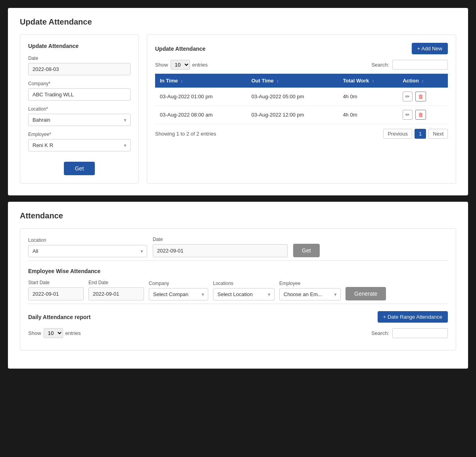 The height and width of the screenshot is (457, 476). Describe the element at coordinates (56, 290) in the screenshot. I see `start-date-group: Start Date` at that location.